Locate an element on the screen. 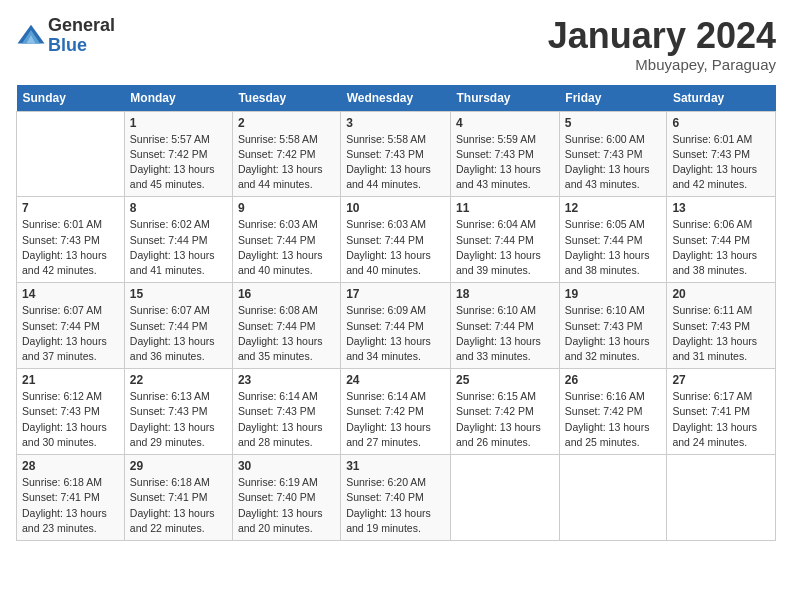 Image resolution: width=792 pixels, height=612 pixels. calendar-cell: 27Sunrise: 6:17 AMSunset: 7:41 PMDayligh… is located at coordinates (722, 412).